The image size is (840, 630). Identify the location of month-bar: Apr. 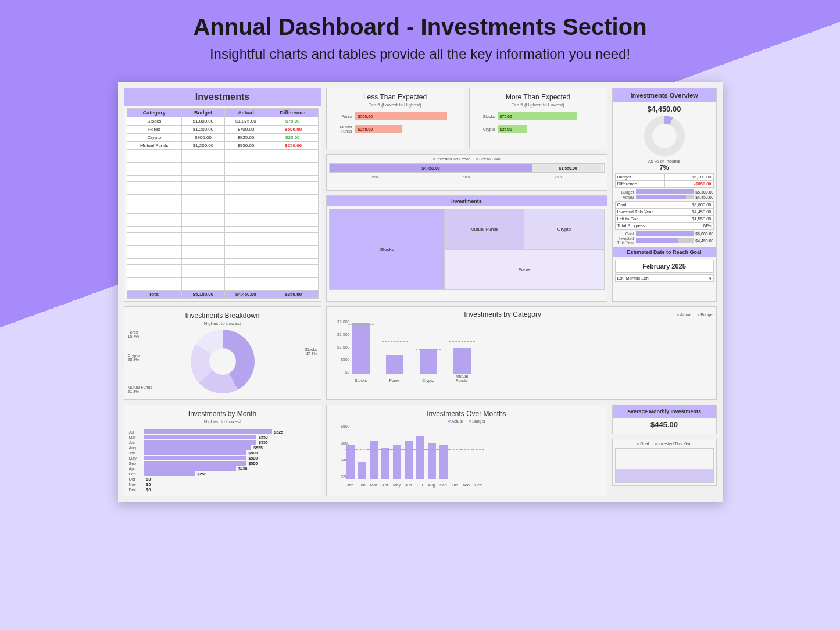
(385, 464).